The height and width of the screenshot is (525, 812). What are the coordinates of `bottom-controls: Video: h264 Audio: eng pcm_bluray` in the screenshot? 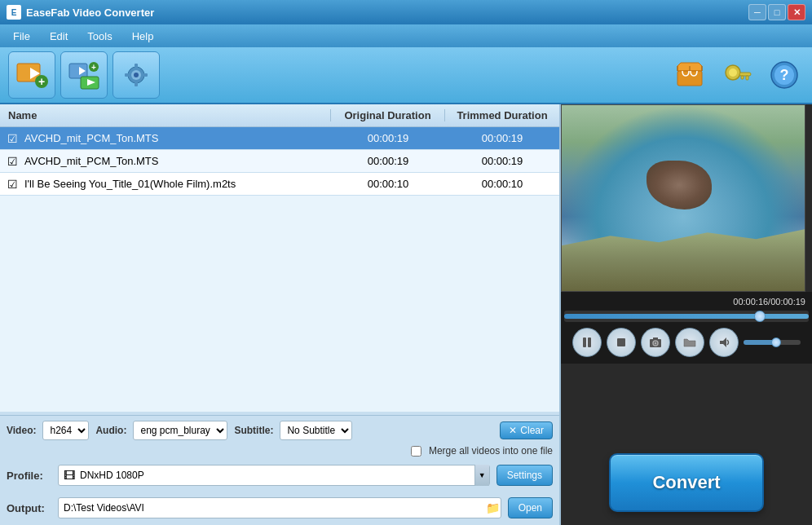 It's located at (280, 439).